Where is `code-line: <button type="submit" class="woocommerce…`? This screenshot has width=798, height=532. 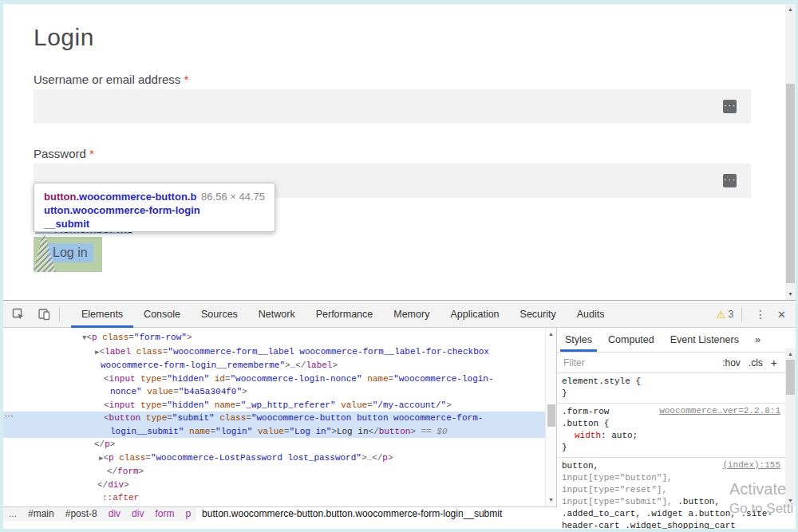
code-line: <button type="submit" class="woocommerce… is located at coordinates (275, 418).